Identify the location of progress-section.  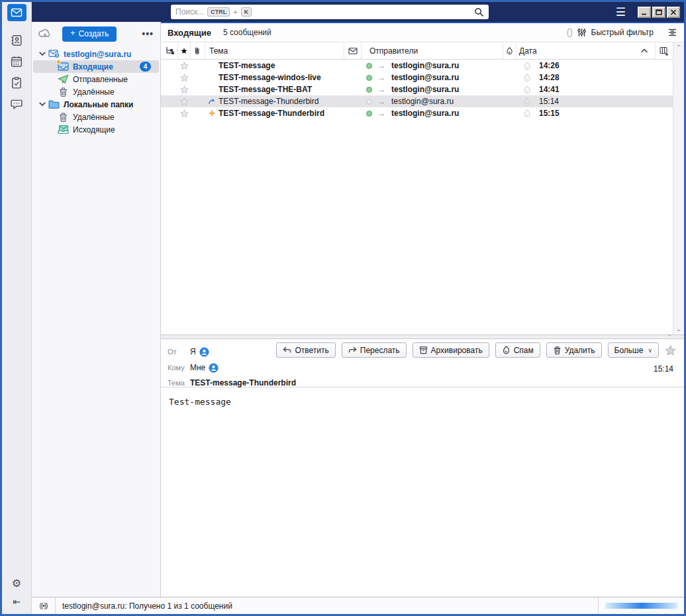
(641, 605).